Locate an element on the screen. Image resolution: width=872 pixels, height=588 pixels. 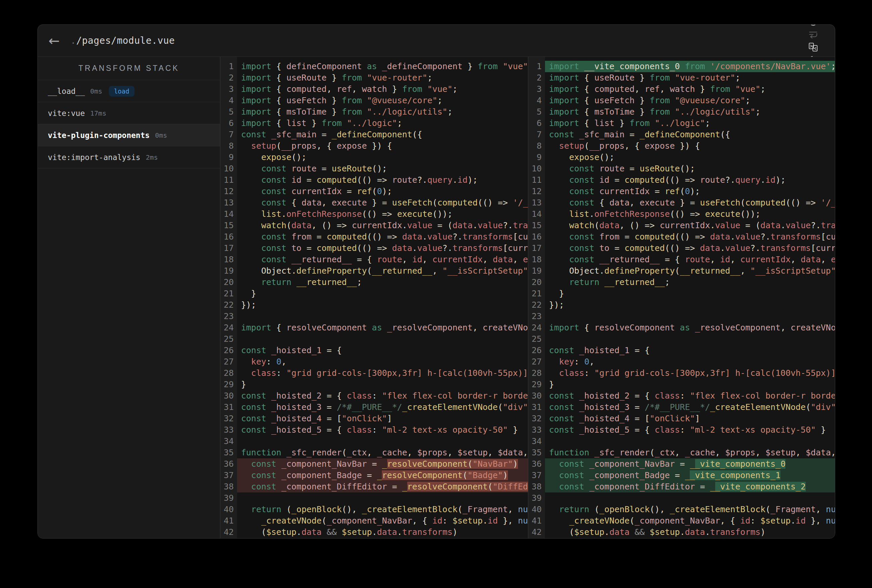
line-number: 42 is located at coordinates (535, 532).